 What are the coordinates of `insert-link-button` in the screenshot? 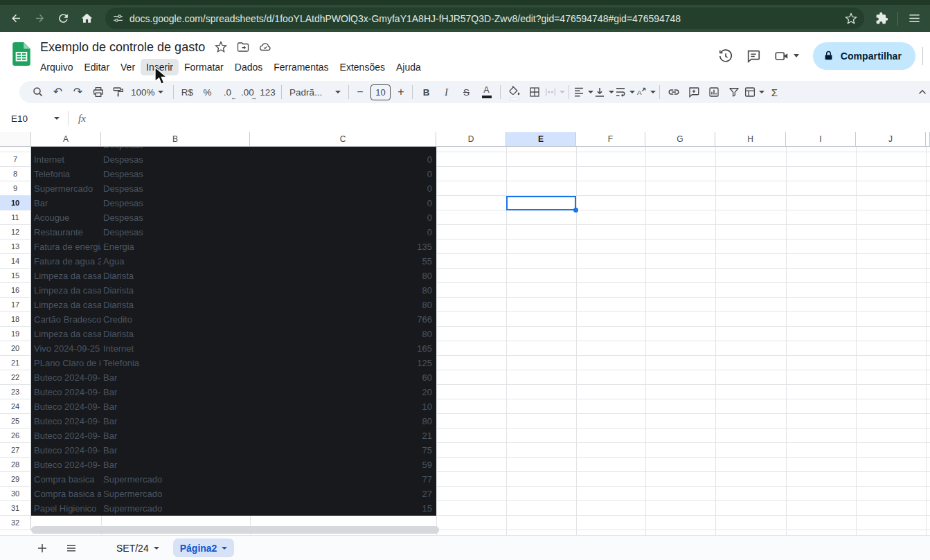 It's located at (673, 92).